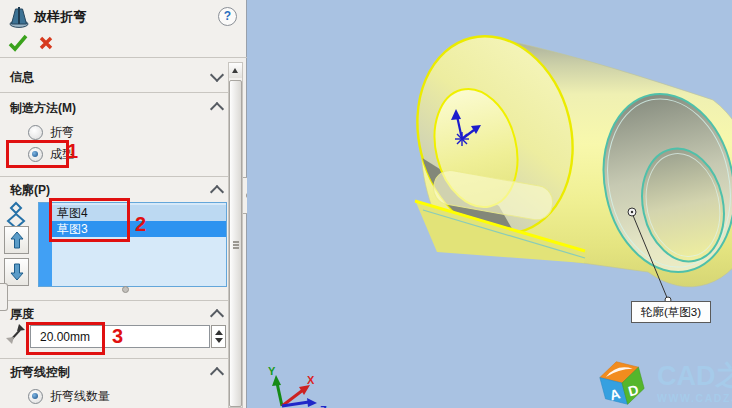 The image size is (732, 408). Describe the element at coordinates (623, 383) in the screenshot. I see `cadzj-cube-logo-icon: A D` at that location.